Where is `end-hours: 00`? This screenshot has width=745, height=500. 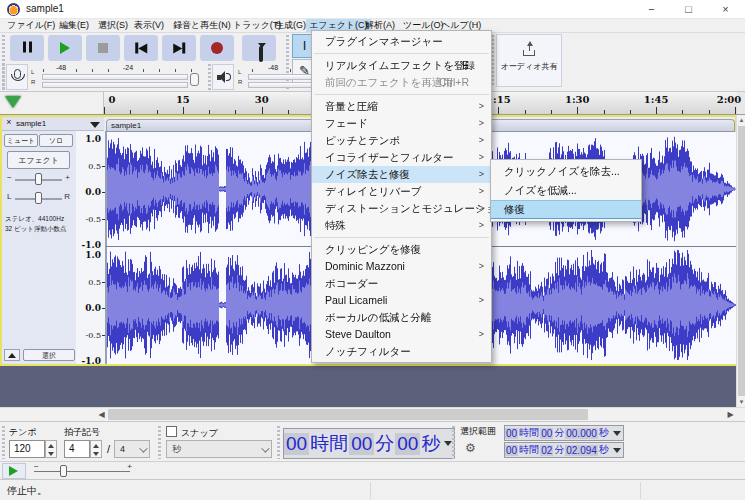 end-hours: 00 is located at coordinates (512, 450).